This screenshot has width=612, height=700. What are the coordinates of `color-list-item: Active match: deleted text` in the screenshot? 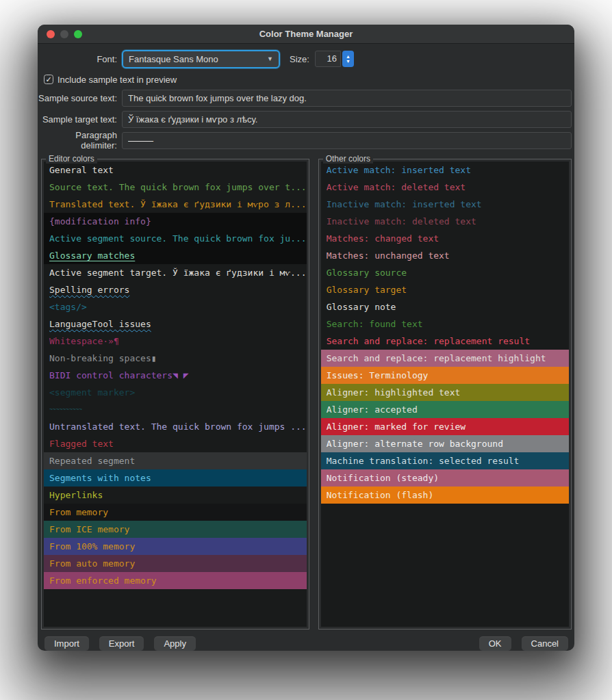 It's located at (445, 187).